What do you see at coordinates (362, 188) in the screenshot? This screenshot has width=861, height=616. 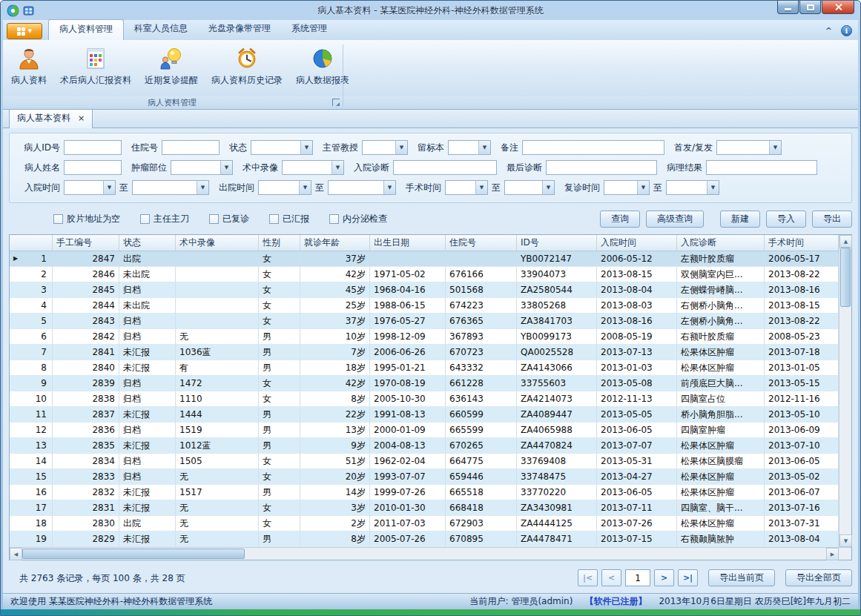 I see `discharge-date-to-combo: ▼` at bounding box center [362, 188].